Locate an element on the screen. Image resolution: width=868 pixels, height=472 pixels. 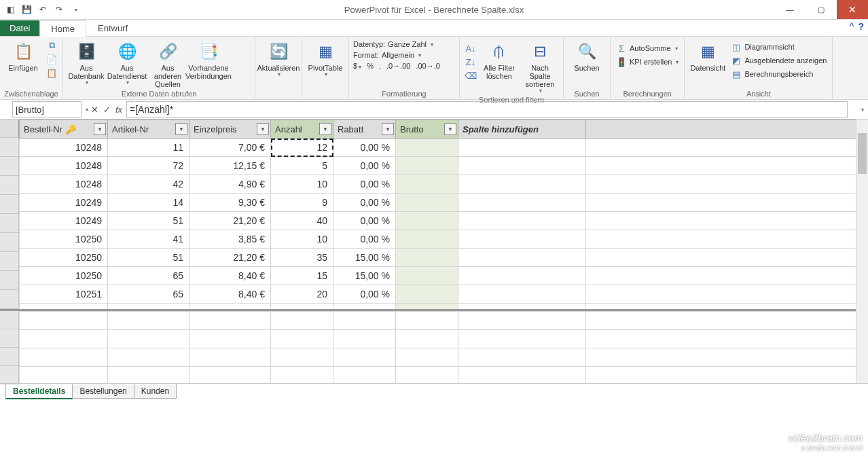
sheet-tab-bestelldetails: Bestelldetails is located at coordinates (39, 392).